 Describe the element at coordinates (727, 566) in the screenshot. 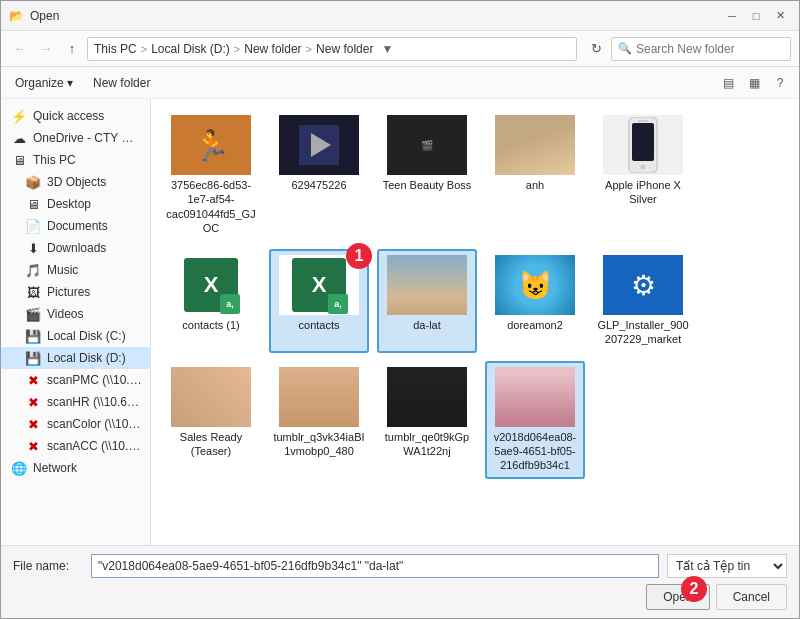

I see `filetype-select: Tất cả Tệp tin` at that location.